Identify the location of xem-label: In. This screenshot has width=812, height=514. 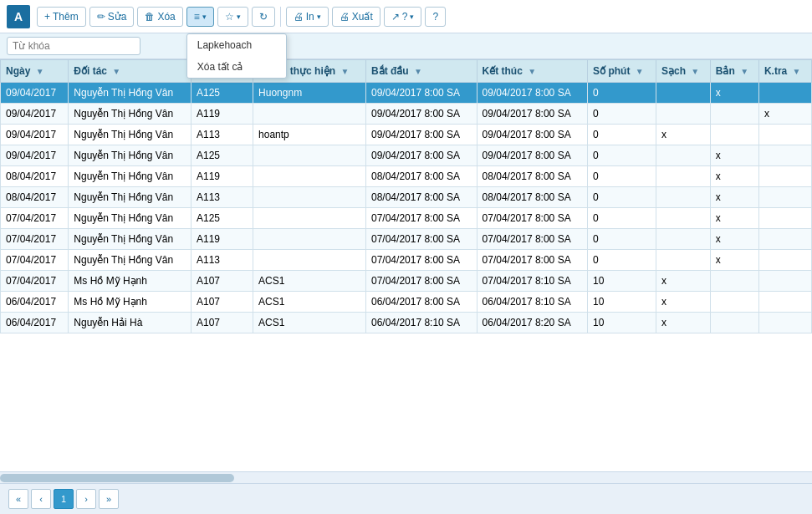
(310, 17).